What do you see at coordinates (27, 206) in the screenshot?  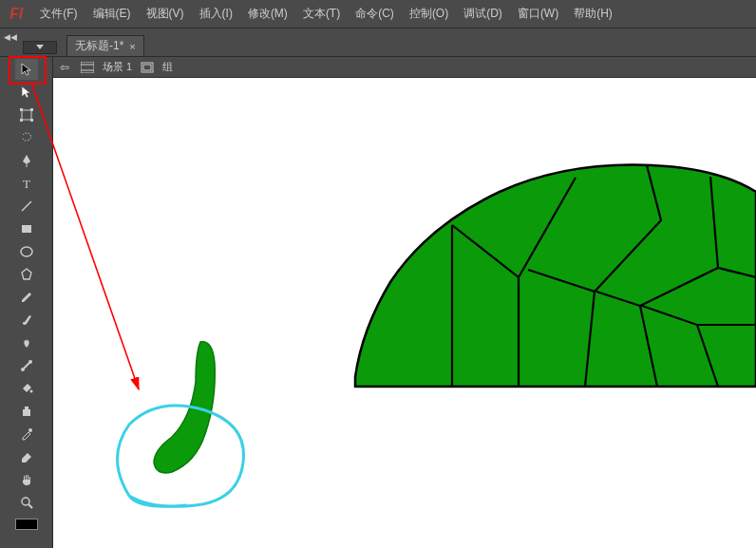 I see `line-tool` at bounding box center [27, 206].